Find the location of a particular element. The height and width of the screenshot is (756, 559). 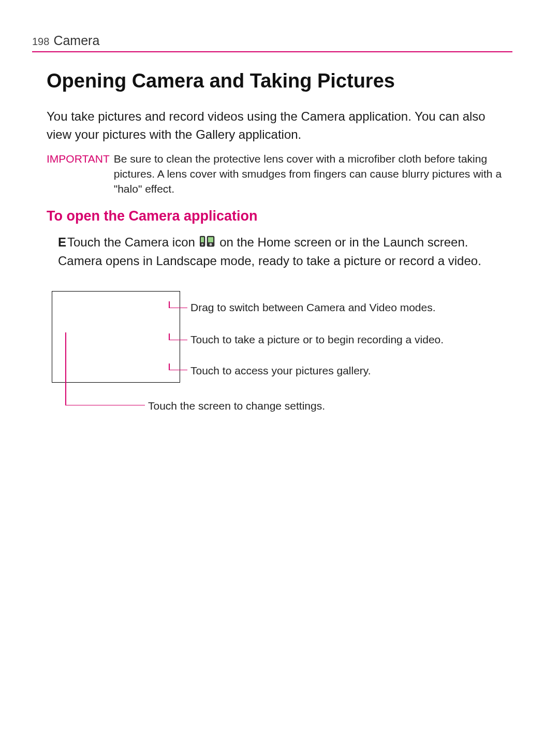

intro-paragraph: You take pictures and record videos usin… is located at coordinates (280, 126).